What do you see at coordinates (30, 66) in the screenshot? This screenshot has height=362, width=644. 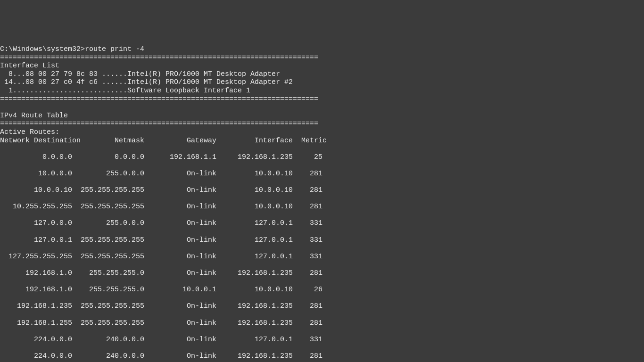 I see `interface-list-header: Interface List` at bounding box center [30, 66].